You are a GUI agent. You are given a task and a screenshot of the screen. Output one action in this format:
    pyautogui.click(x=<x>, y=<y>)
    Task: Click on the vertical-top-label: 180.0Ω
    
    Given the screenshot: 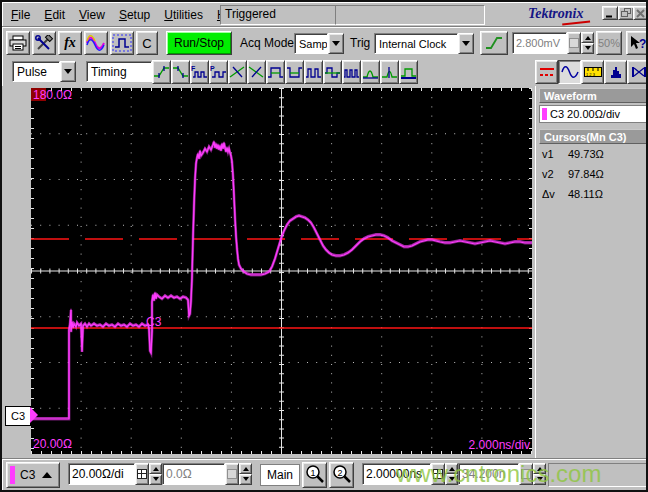 What is the action you would take?
    pyautogui.click(x=52, y=95)
    